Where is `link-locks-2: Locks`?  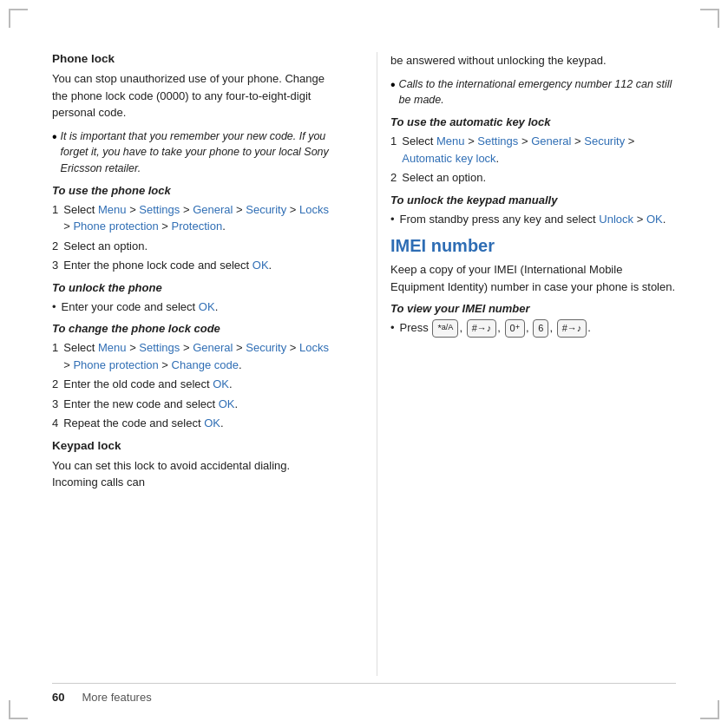 link-locks-2: Locks is located at coordinates (314, 347).